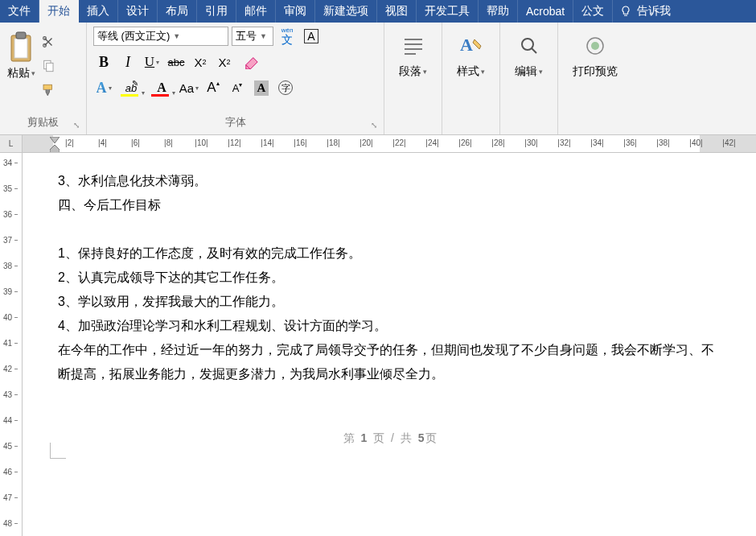 The image size is (756, 536). I want to click on paste-button: 粘贴▾, so click(21, 53).